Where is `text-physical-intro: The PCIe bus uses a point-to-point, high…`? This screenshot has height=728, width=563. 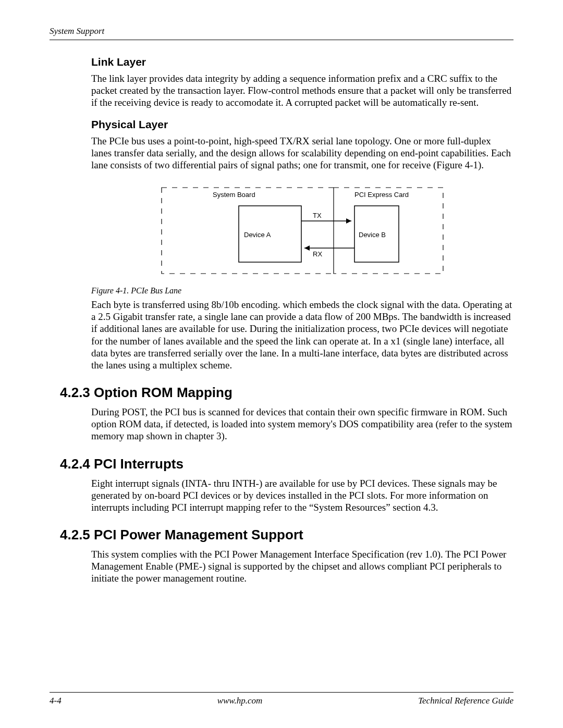
text-physical-intro: The PCIe bus uses a point-to-point, high… is located at coordinates (302, 153).